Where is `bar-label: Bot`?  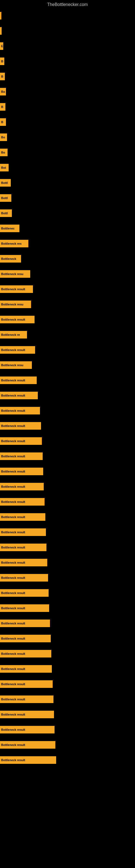 bar-label: Bot is located at coordinates (3, 168).